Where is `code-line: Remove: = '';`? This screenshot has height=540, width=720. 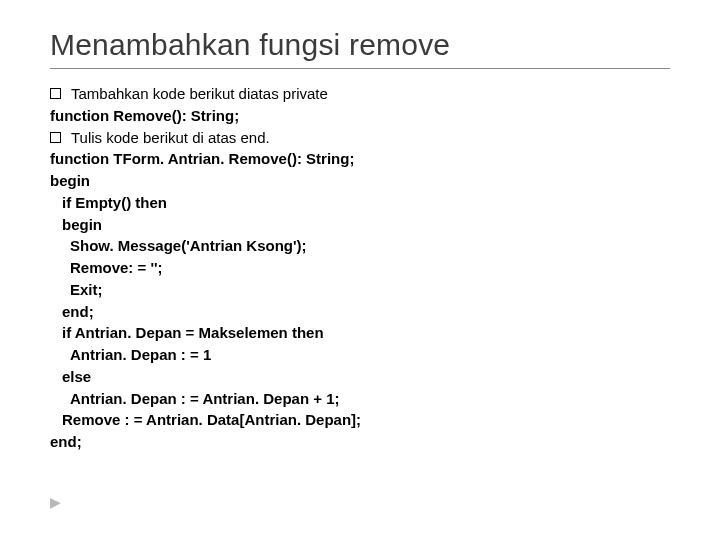
code-line: Remove: = ''; is located at coordinates (360, 268).